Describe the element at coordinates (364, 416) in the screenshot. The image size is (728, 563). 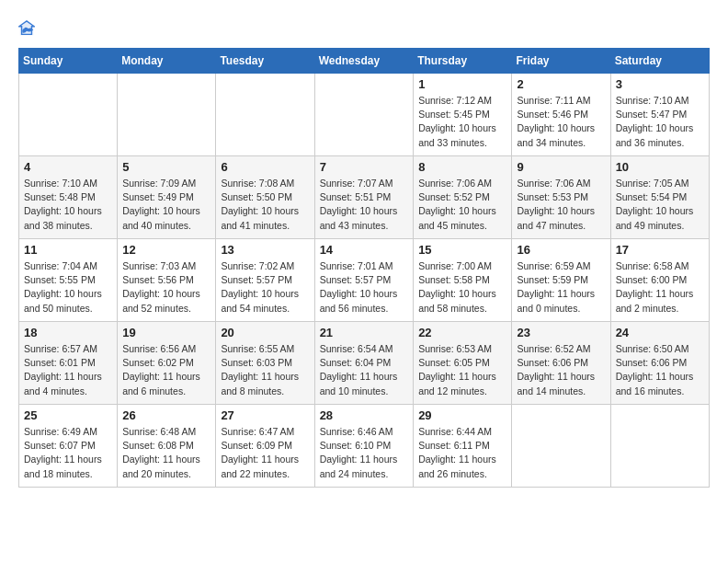
I see `day-number: 28` at that location.